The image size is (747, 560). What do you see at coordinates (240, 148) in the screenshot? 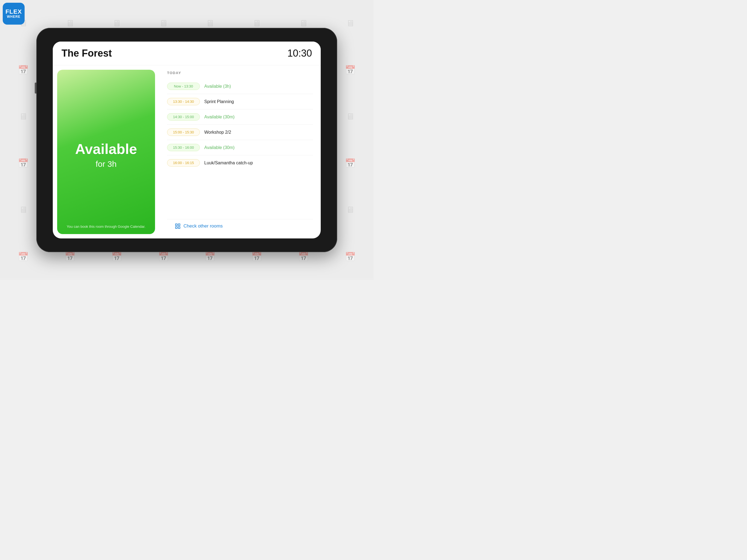
I see `schedule-item: 15:30 - 16:00 Available (30m)` at bounding box center [240, 148].